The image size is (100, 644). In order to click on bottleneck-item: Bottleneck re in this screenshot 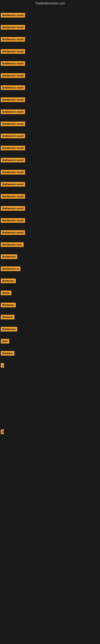, I will do `click(10, 269)`.